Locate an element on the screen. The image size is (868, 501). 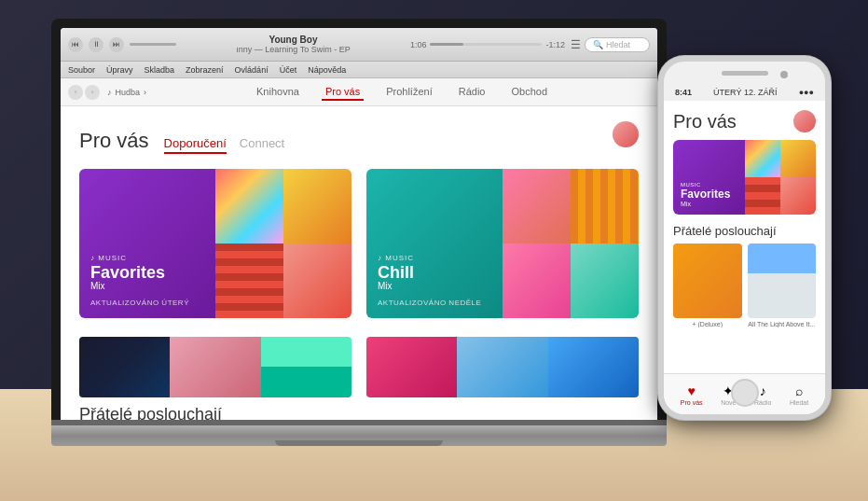
iphone-content: Pro vás Music Favorites Mix P is located at coordinates (744, 237).